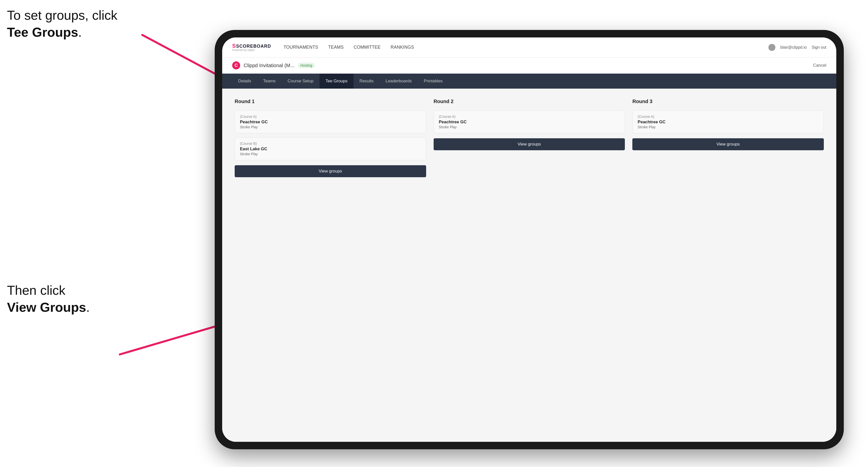 The height and width of the screenshot is (467, 868). Describe the element at coordinates (728, 127) in the screenshot. I see `round-3-course-a-format: Stroke Play` at that location.